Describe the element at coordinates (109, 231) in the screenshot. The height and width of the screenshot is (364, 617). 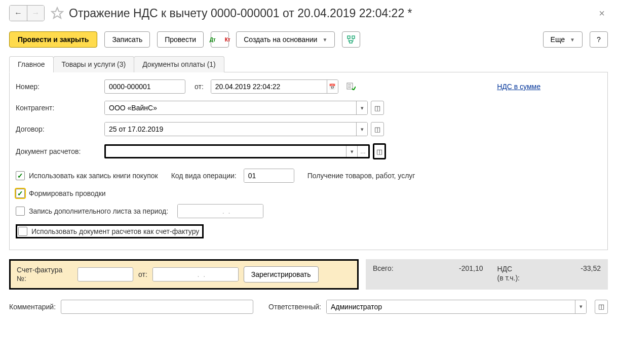
I see `use-doc-as-invoice-group: Использовать документ расчетов как счет-…` at that location.